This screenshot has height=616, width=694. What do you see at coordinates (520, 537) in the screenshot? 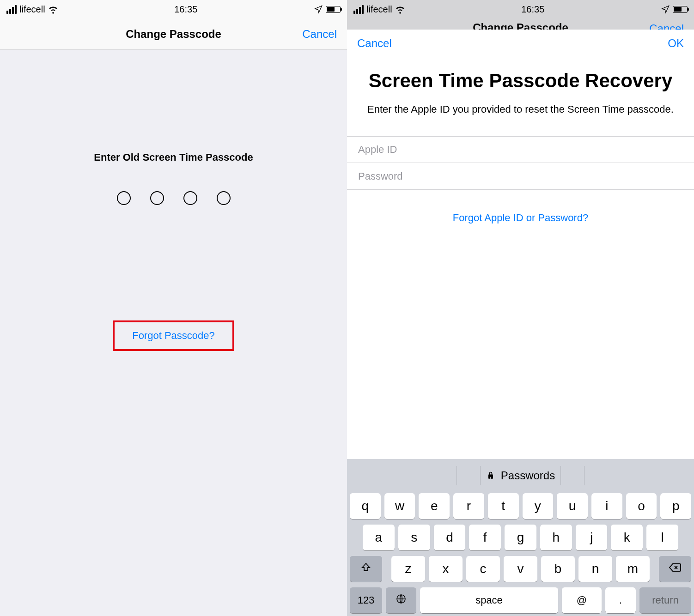
I see `key-g: g` at bounding box center [520, 537].